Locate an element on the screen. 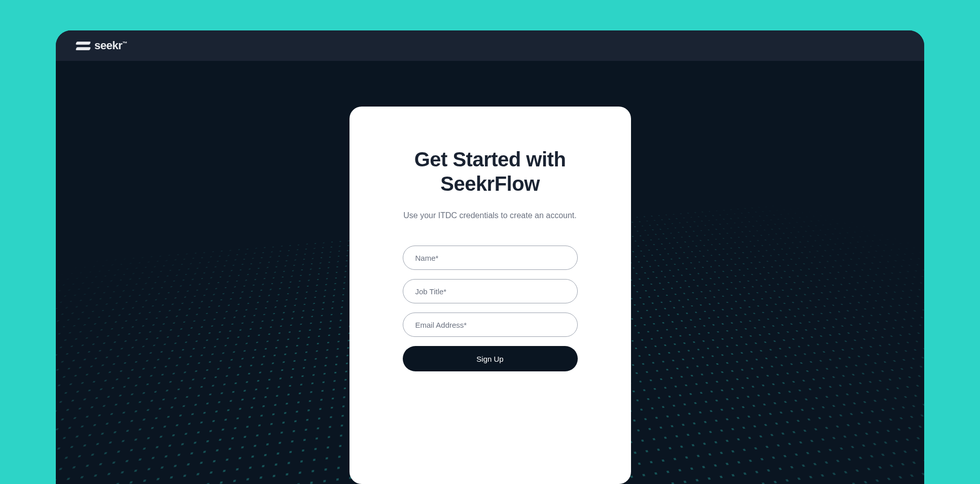  name-input is located at coordinates (490, 258).